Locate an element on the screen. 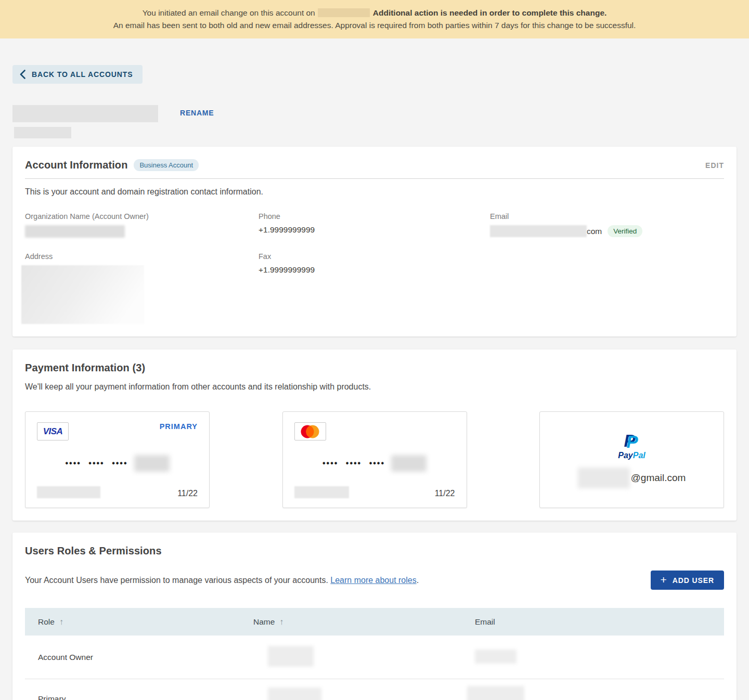 The width and height of the screenshot is (749, 700). add-user-label: ADD USER is located at coordinates (693, 580).